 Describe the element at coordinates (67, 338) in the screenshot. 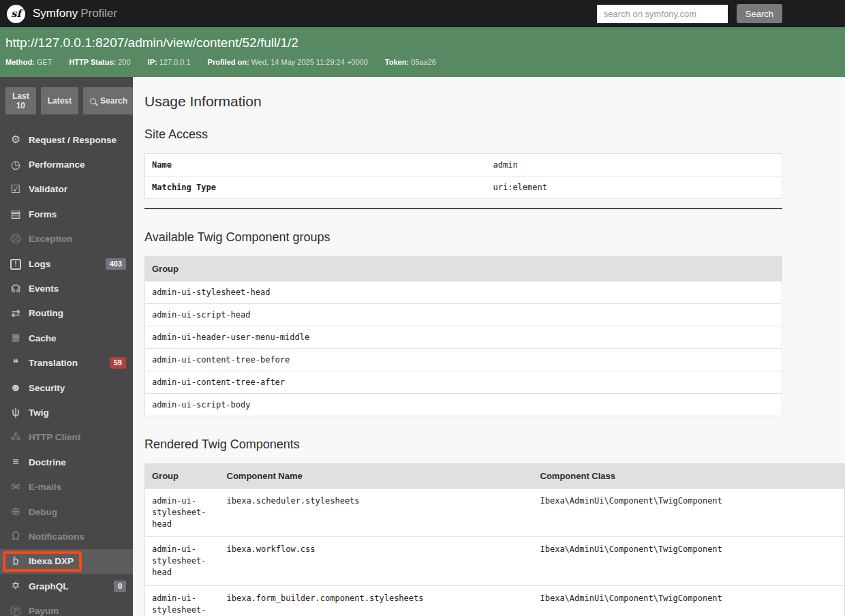

I see `sidebar-item-cache: ≣ Cache` at that location.